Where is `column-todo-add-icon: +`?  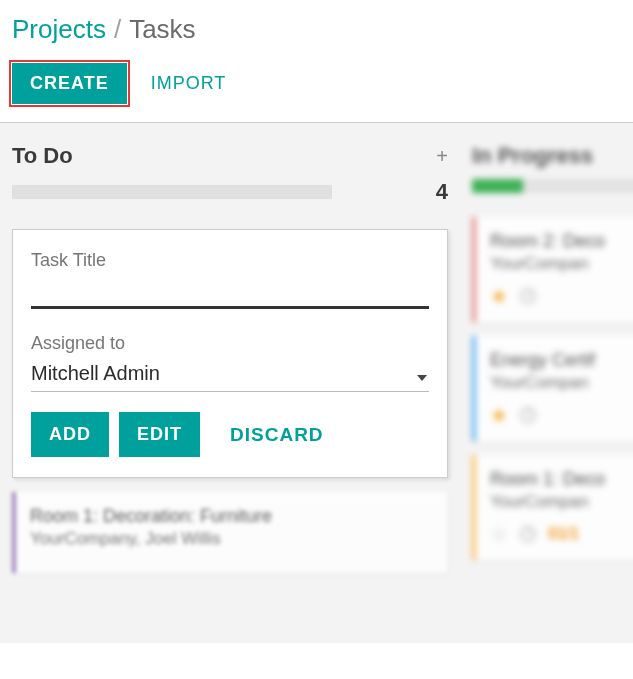
column-todo-add-icon: + is located at coordinates (442, 156).